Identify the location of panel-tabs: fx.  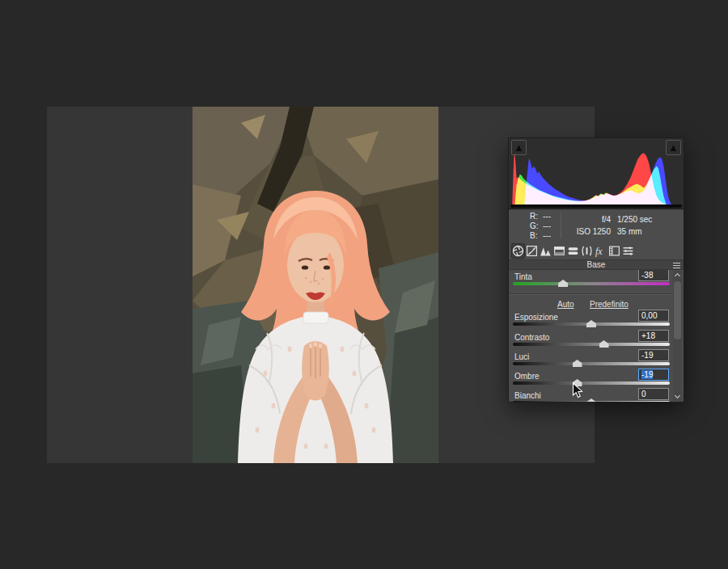
(596, 251).